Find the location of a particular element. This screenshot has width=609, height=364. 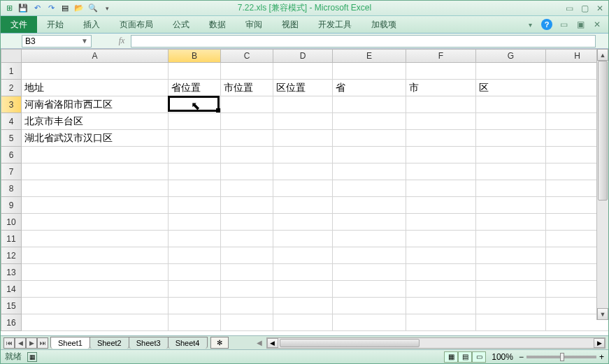

tab-home: 开始 is located at coordinates (55, 24).